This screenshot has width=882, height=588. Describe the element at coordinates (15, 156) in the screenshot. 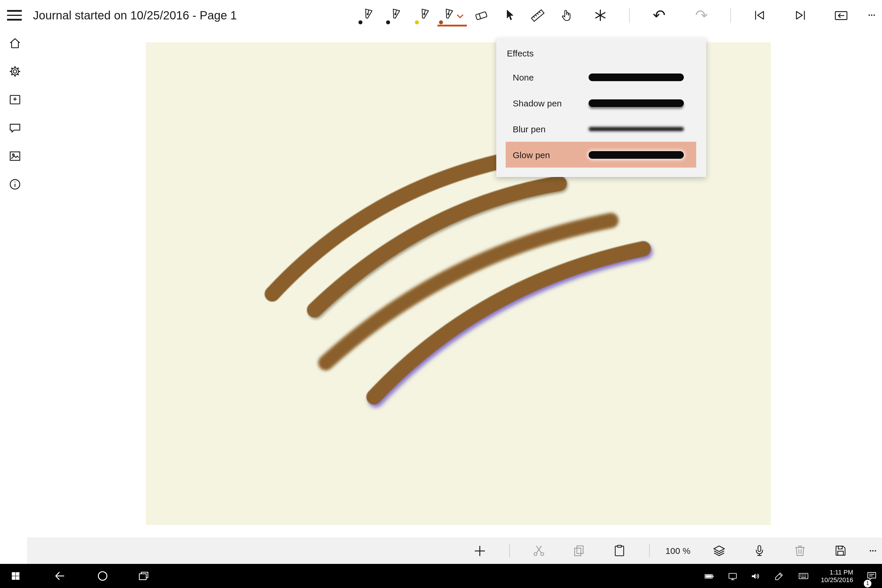

I see `image-icon` at that location.